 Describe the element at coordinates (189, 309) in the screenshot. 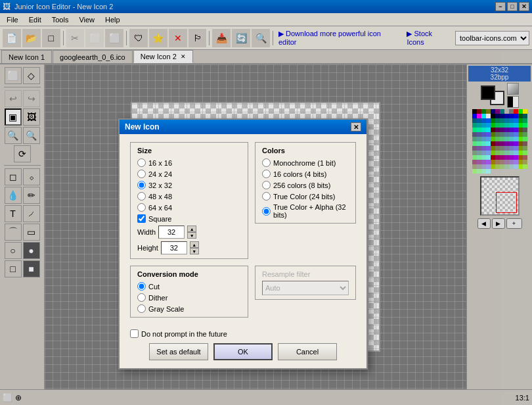

I see `conv-grayscale: Gray Scale` at that location.